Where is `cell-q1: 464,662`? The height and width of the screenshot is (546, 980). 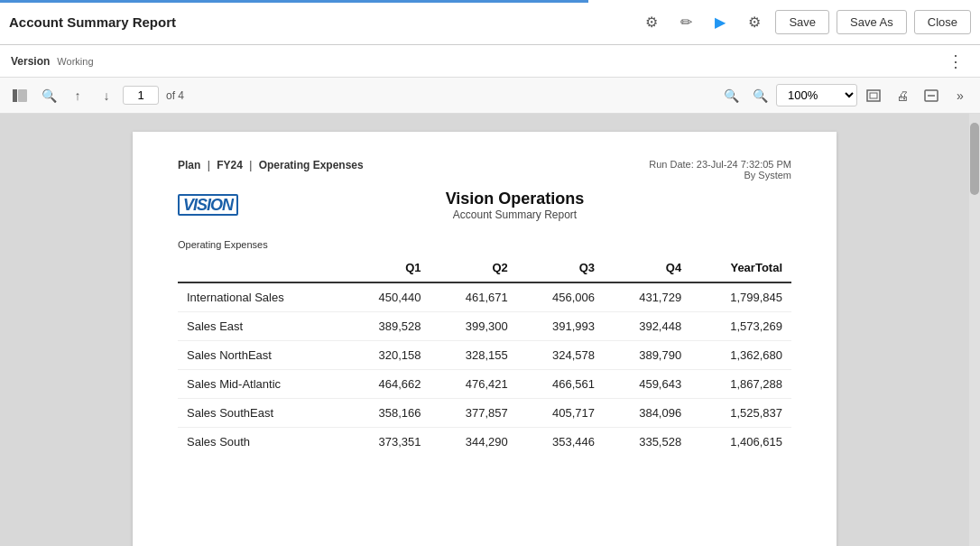
cell-q1: 464,662 is located at coordinates (386, 384).